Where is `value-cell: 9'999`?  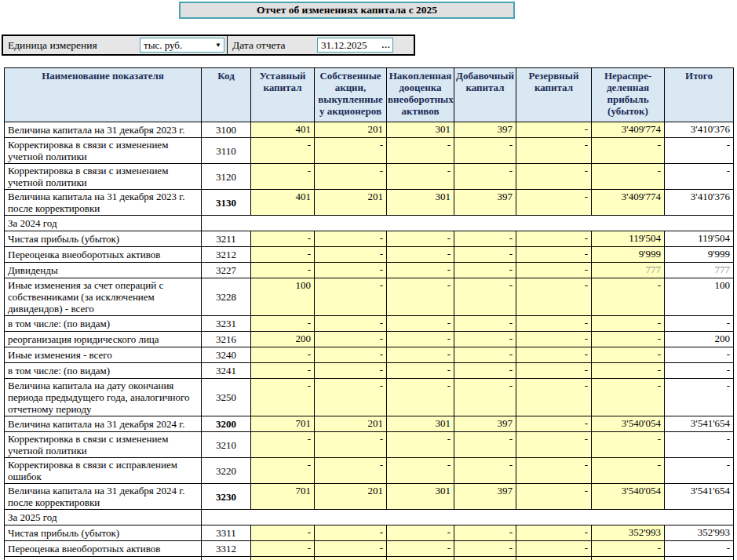 value-cell: 9'999 is located at coordinates (628, 255).